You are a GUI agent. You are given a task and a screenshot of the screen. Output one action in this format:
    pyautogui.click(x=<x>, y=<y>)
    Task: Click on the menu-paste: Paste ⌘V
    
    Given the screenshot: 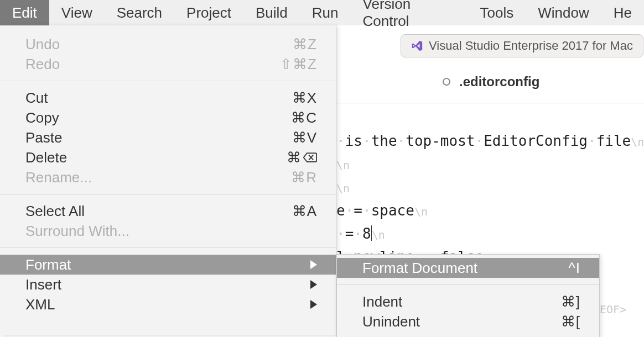 What is the action you would take?
    pyautogui.click(x=168, y=138)
    